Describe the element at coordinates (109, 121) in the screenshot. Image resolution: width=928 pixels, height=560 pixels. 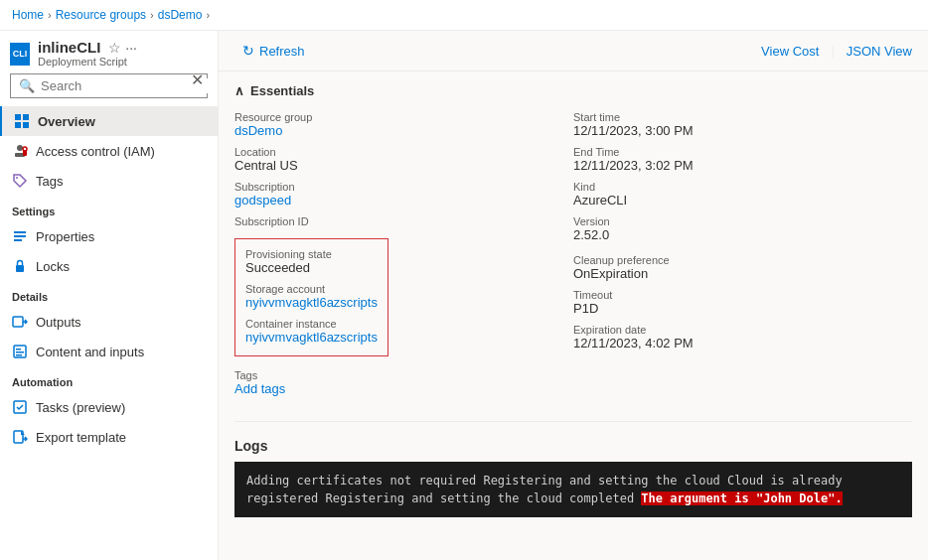
I see `sidebar-item-overview: Overview` at that location.